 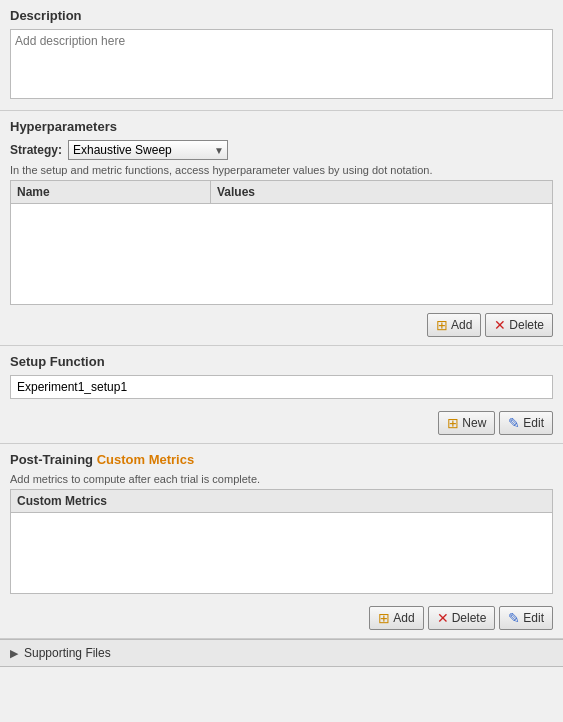 I want to click on metrics-btn-row: ⊞ Add ✕ Delete ✎ Edit, so click(x=282, y=618).